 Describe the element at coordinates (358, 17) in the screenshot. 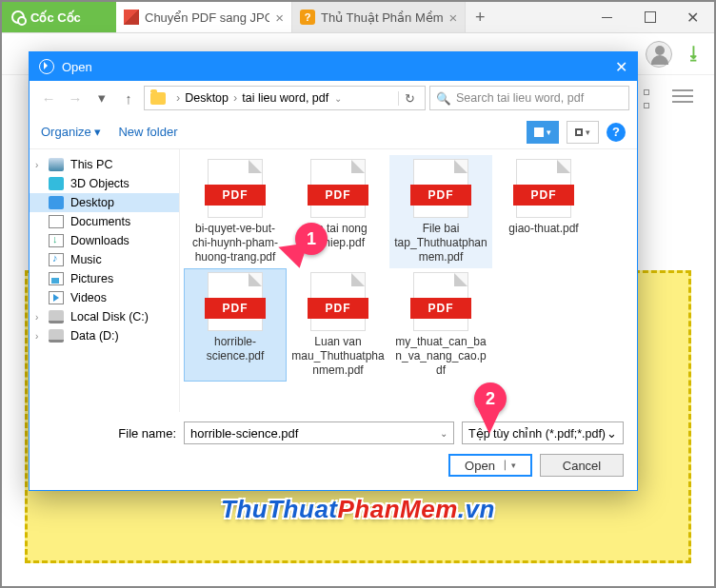

I see `browser-tabstrip: Cốc Cốc Chuyển PDF sang JPG × ? Thủ Thuậ…` at that location.